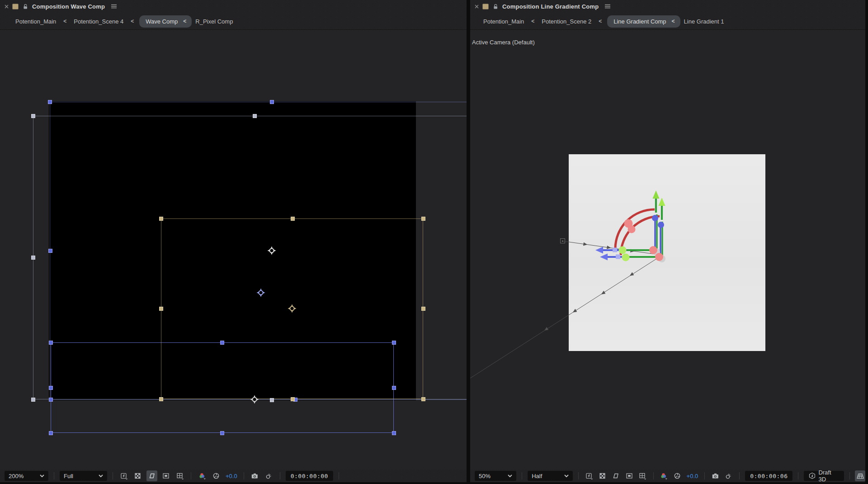 The width and height of the screenshot is (868, 484). Describe the element at coordinates (599, 251) in the screenshot. I see `gizmo-arrow-left` at that location.